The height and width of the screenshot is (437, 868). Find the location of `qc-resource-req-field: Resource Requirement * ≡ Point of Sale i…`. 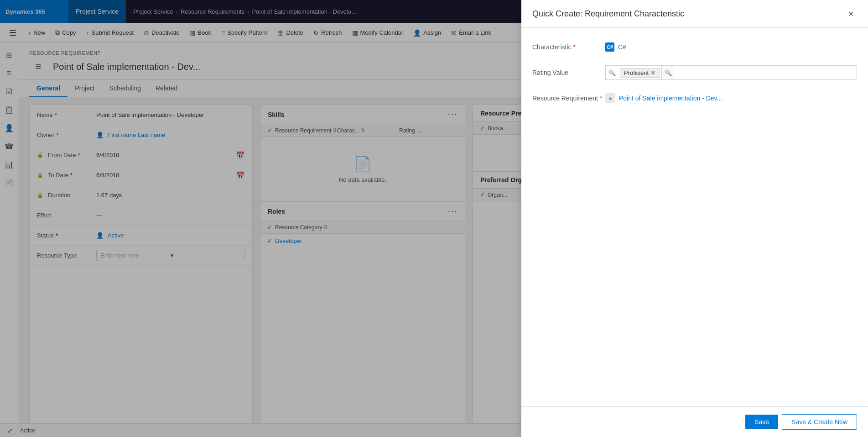

qc-resource-req-field: Resource Requirement * ≡ Point of Sale i… is located at coordinates (695, 98).